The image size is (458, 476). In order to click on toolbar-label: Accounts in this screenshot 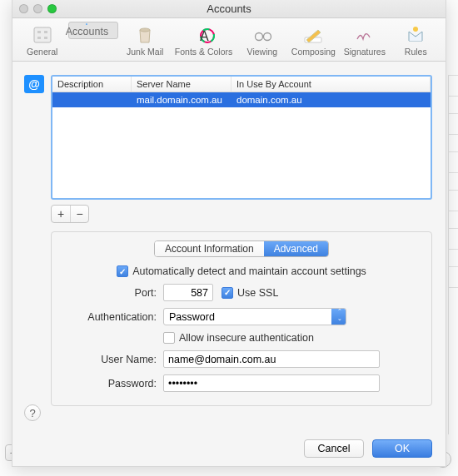, I will do `click(87, 32)`.